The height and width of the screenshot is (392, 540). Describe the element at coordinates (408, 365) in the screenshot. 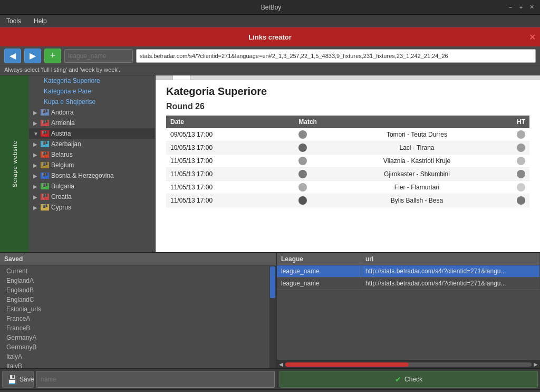

I see `h-scrollbar` at that location.